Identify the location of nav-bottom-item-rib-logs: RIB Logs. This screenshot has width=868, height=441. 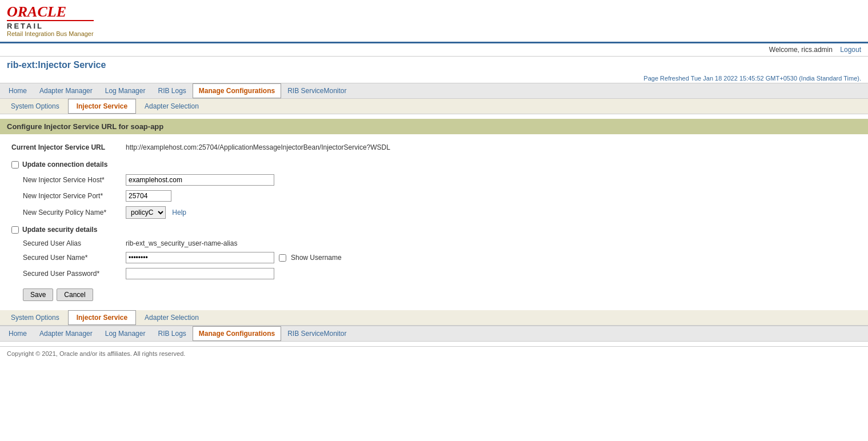
(171, 334).